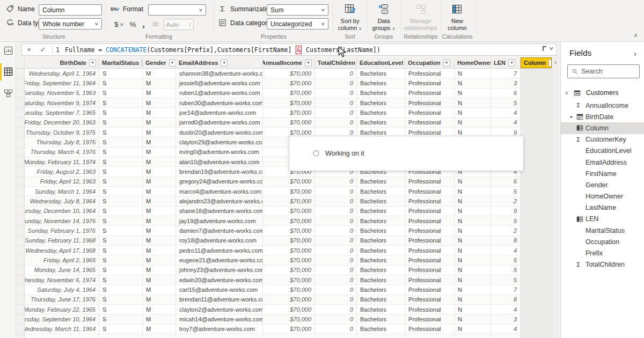 The height and width of the screenshot is (338, 644). Describe the element at coordinates (506, 211) in the screenshot. I see `cell-len: 9` at that location.